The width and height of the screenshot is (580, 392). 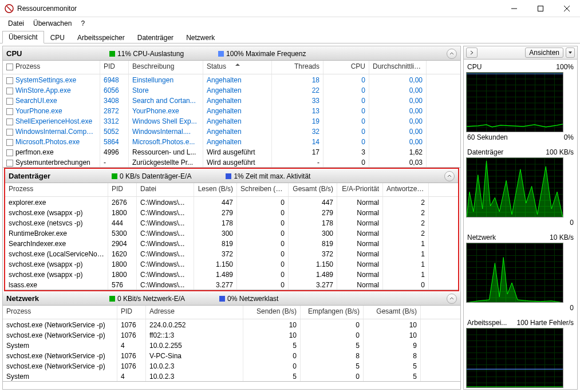 What do you see at coordinates (248, 299) in the screenshot?
I see `net-load-stat: 0% Netzwerklast` at bounding box center [248, 299].